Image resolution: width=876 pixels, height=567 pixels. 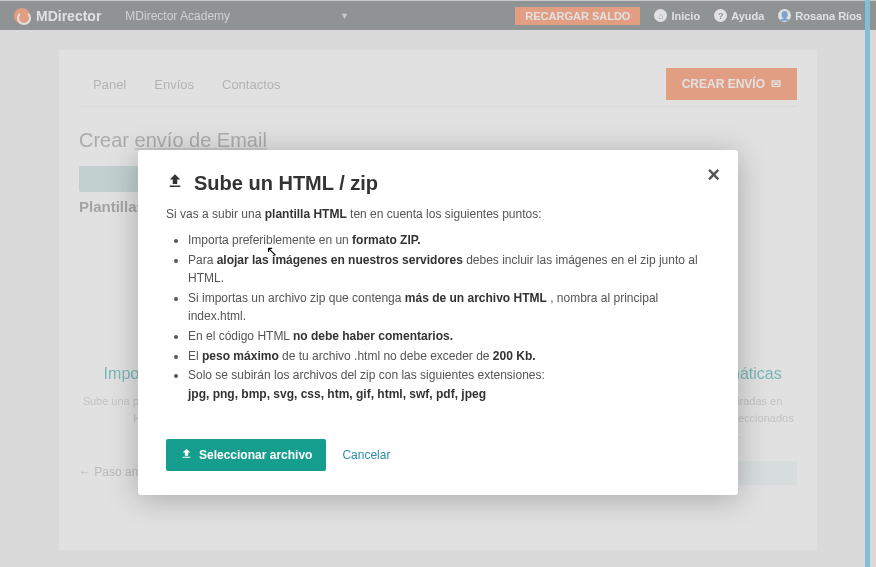 What do you see at coordinates (438, 184) in the screenshot?
I see `modal-title: Sube un HTML / zip` at bounding box center [438, 184].